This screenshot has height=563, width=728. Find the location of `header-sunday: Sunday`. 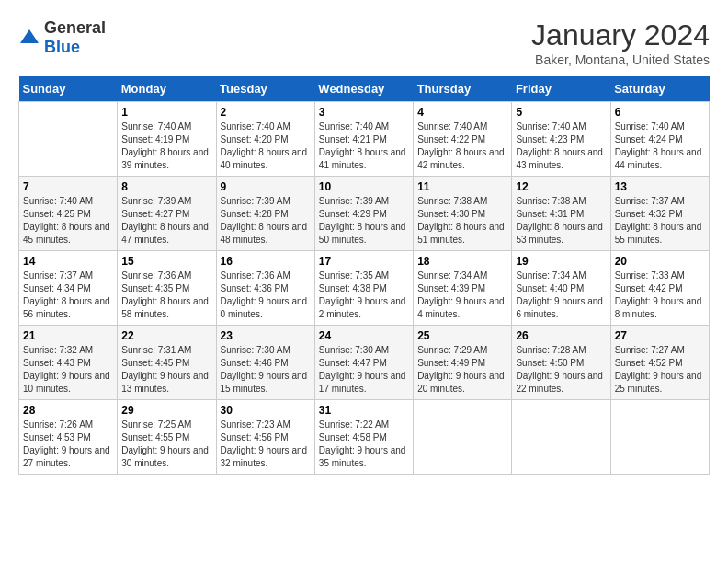

header-sunday: Sunday is located at coordinates (68, 89).